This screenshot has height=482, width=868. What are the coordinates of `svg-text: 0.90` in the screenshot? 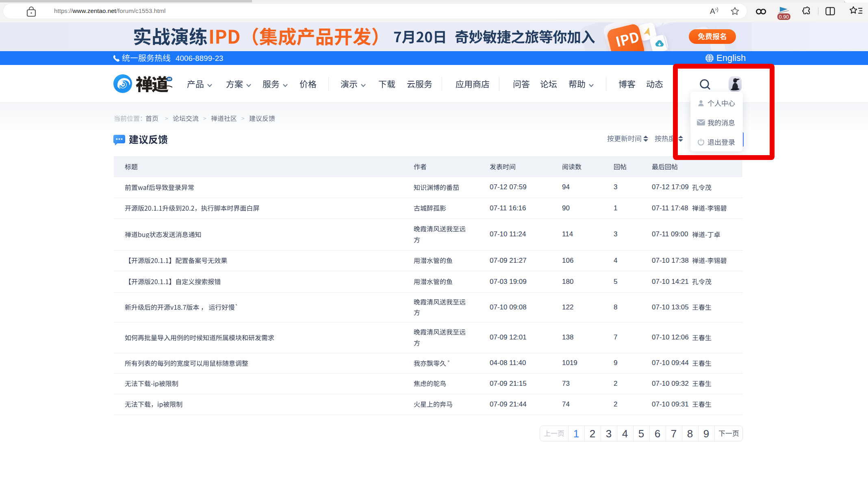 It's located at (784, 17).